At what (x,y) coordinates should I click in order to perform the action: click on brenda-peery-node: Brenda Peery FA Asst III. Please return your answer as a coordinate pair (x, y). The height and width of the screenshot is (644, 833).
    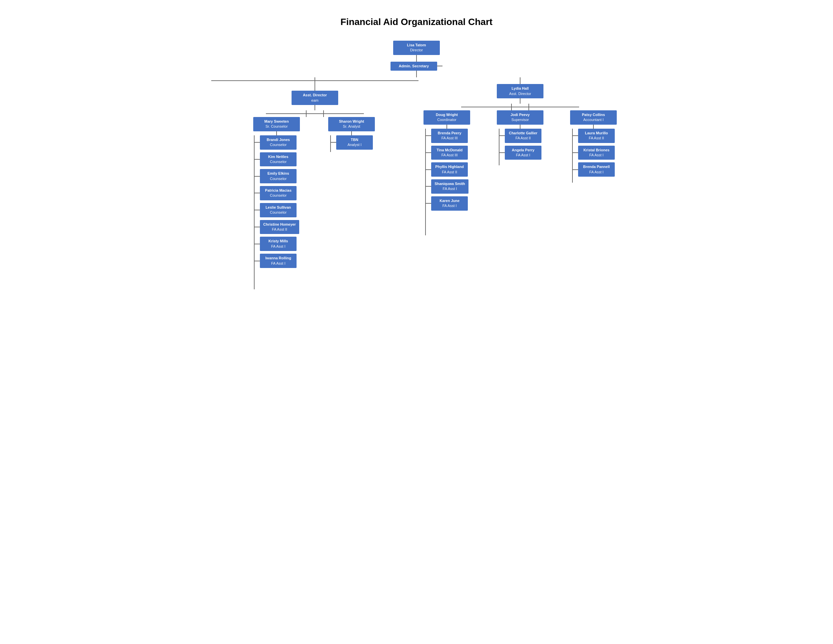
    Looking at the image, I should click on (449, 136).